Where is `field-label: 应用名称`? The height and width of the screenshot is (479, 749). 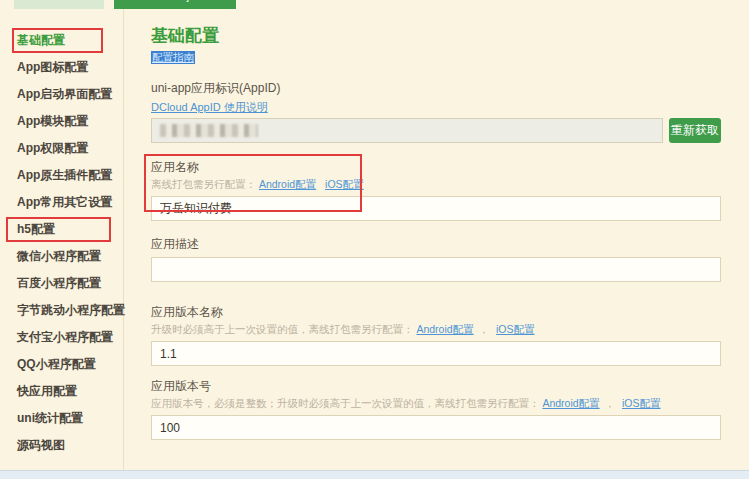
field-label: 应用名称 is located at coordinates (436, 168).